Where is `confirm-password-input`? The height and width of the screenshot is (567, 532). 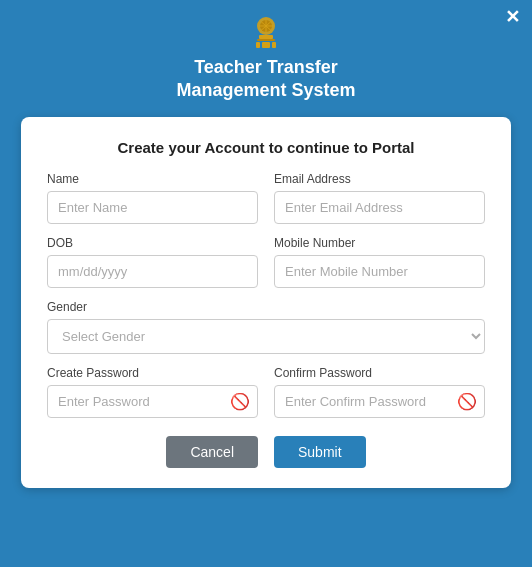
confirm-password-input is located at coordinates (380, 402).